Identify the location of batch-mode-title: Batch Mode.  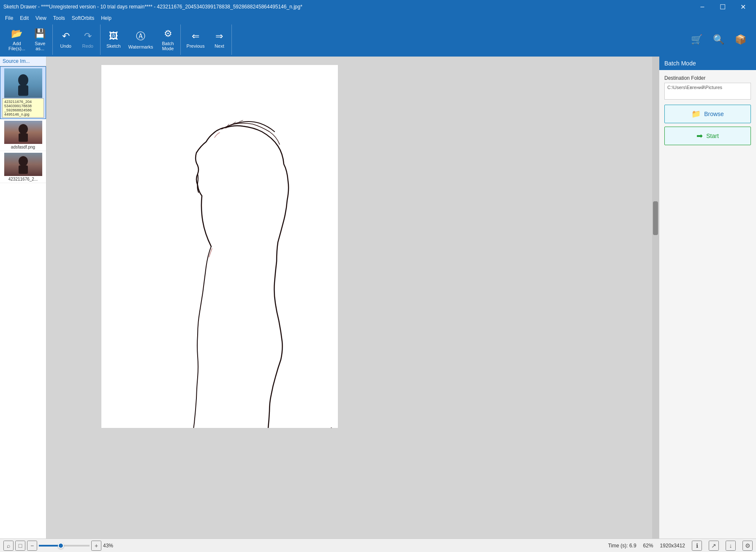
(708, 63).